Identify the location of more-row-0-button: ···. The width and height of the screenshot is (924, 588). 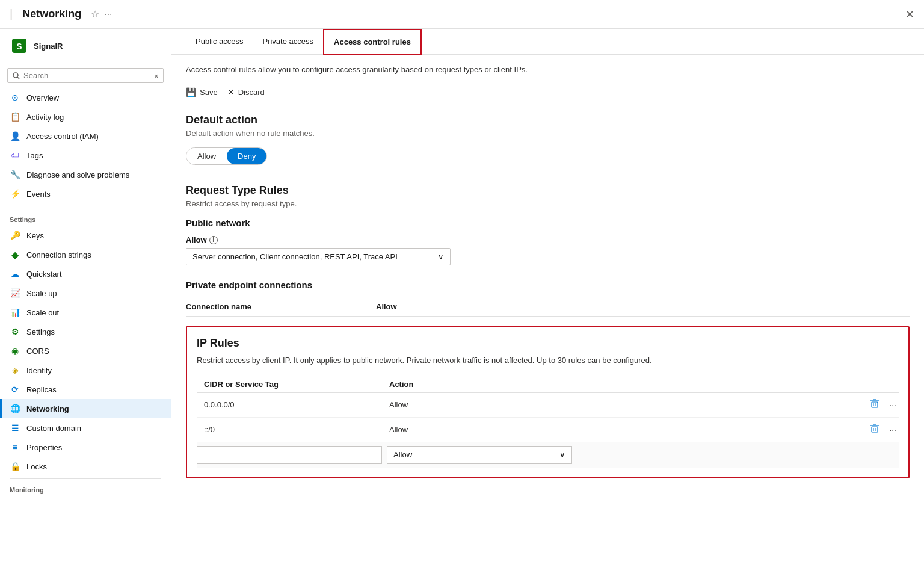
(893, 405).